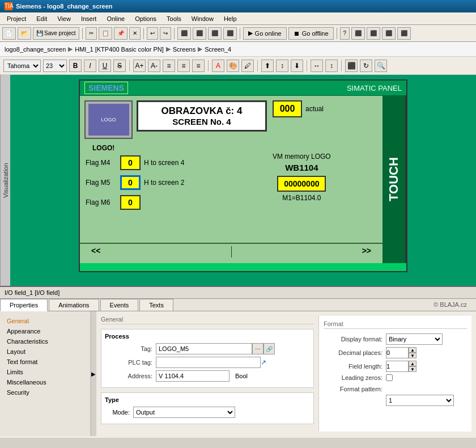  What do you see at coordinates (64, 19) in the screenshot?
I see `menu-view: View` at bounding box center [64, 19].